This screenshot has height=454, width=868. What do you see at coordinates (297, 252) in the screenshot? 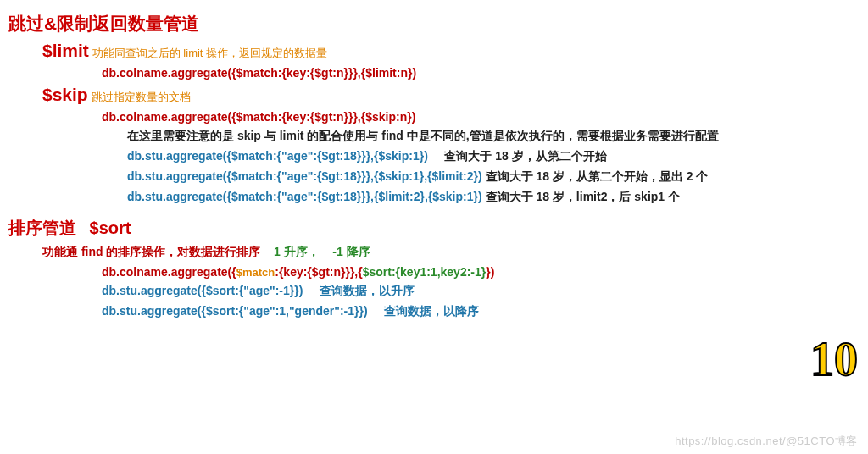
I see `sort-desc-b: 1 升序，` at bounding box center [297, 252].